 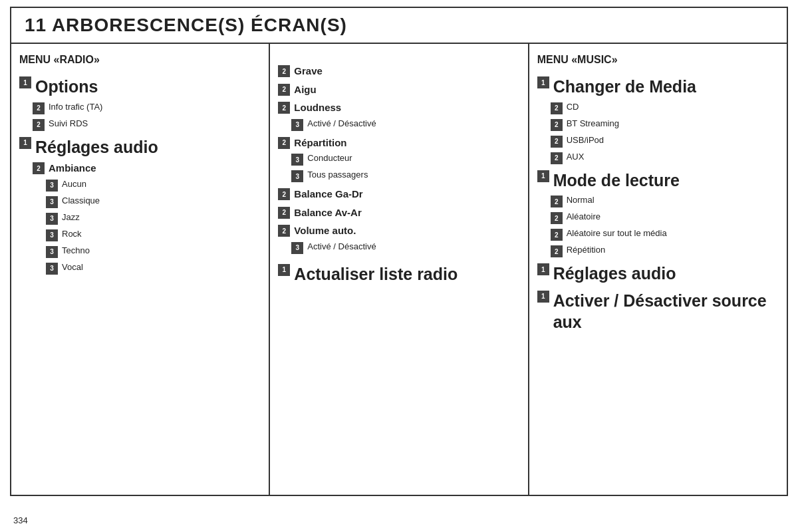 I want to click on item-label: Classique, so click(x=81, y=201).